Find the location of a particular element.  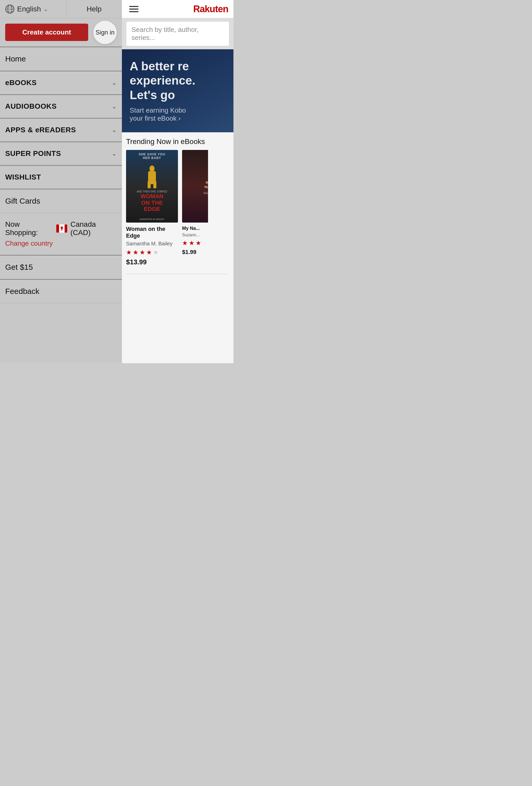

create-account-button: Create account is located at coordinates (47, 32).